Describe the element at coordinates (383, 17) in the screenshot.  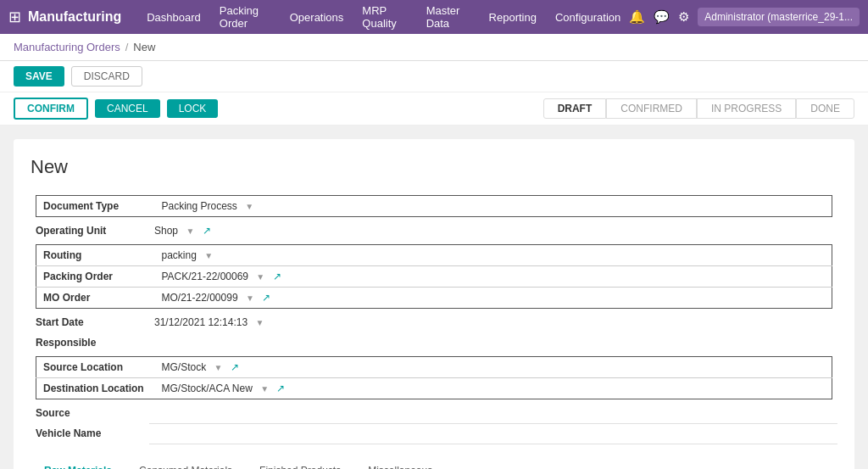
I see `nav-menu: Dashboard Packing Order Operations MRP Q…` at that location.